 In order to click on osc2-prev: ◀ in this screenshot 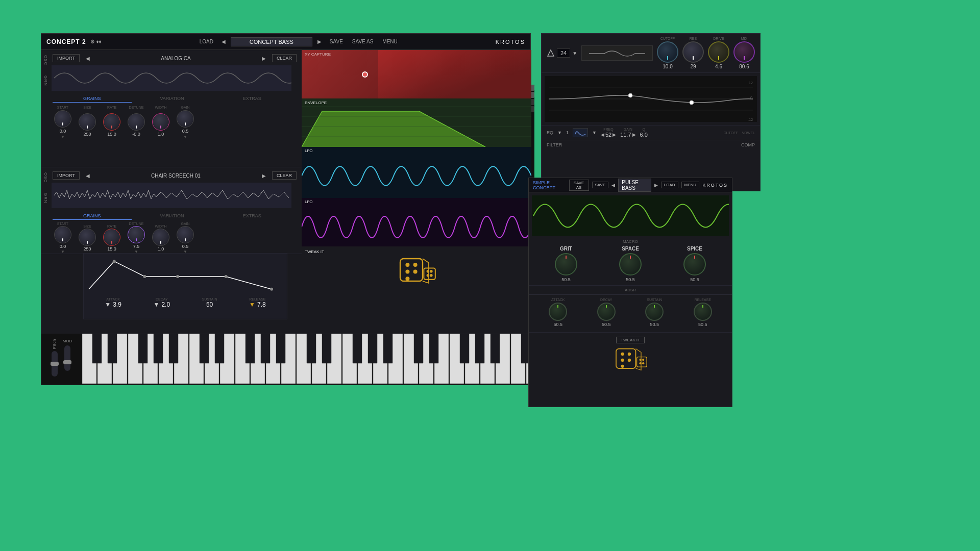, I will do `click(88, 176)`.